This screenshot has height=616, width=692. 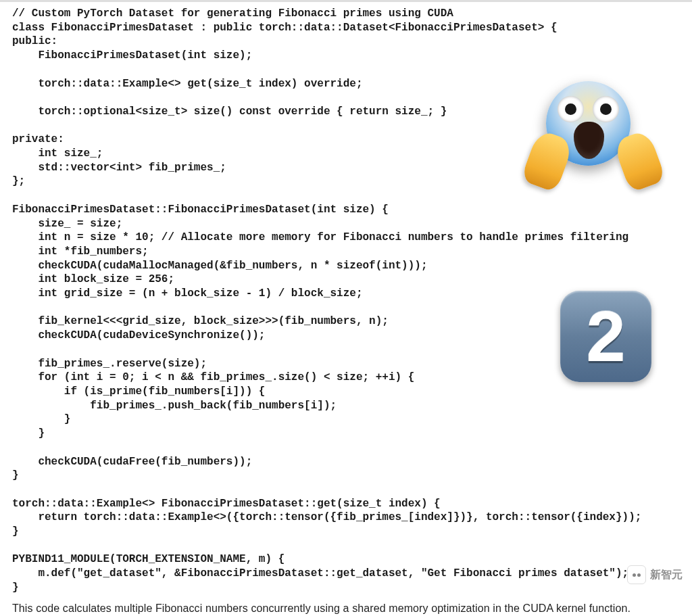 I want to click on wechat-icon, so click(x=637, y=575).